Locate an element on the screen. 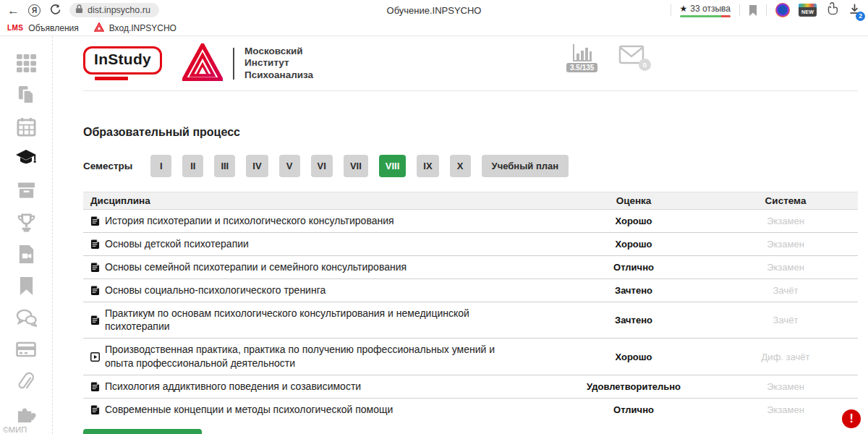 This screenshot has height=434, width=868. institute-name: Московский Институт Психоанализа is located at coordinates (279, 64).